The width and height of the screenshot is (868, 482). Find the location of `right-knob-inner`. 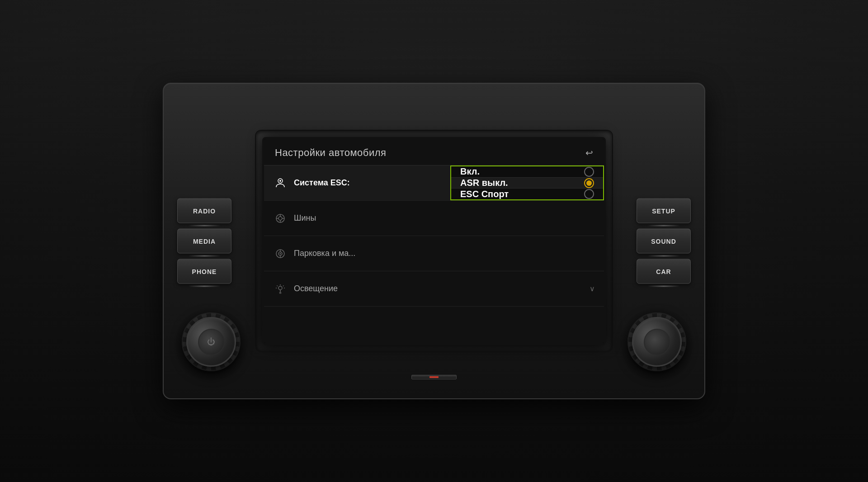

right-knob-inner is located at coordinates (657, 342).